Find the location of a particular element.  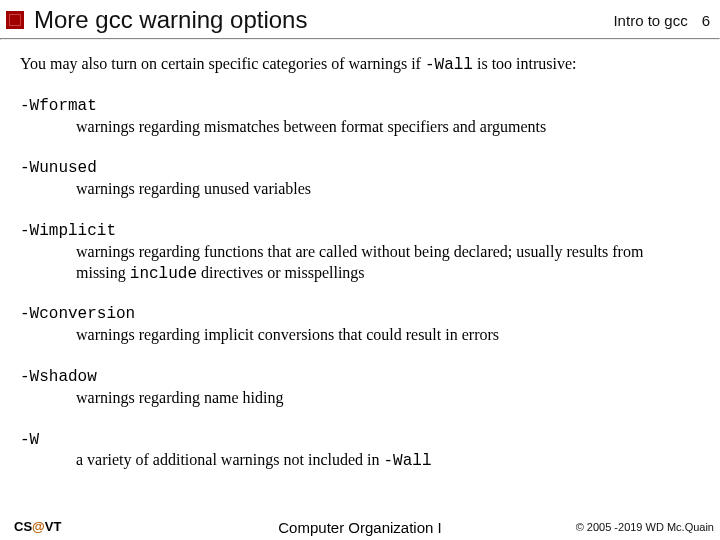

title-bullet-icon is located at coordinates (15, 20).